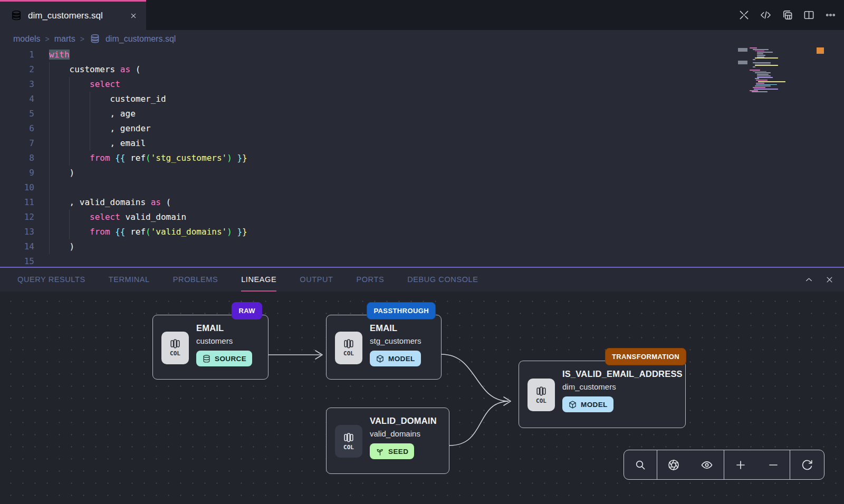 The width and height of the screenshot is (844, 504). I want to click on line-number: 9, so click(17, 173).